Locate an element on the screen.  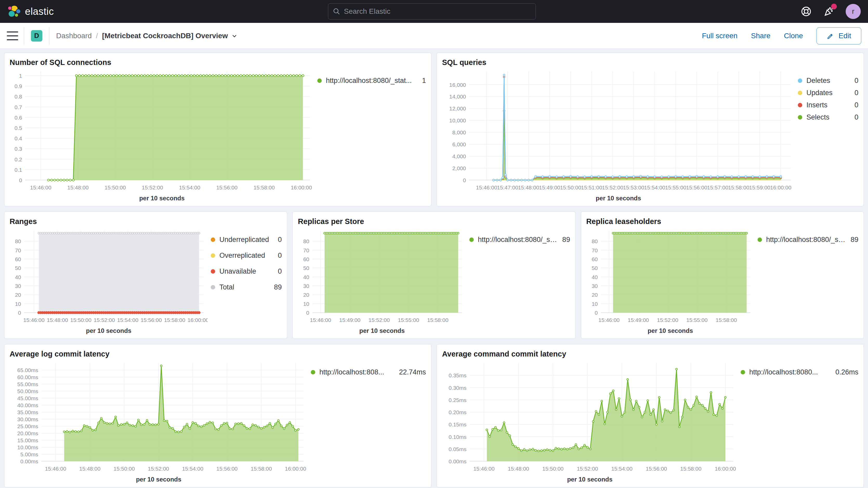
svg-text: 10 is located at coordinates (306, 304).